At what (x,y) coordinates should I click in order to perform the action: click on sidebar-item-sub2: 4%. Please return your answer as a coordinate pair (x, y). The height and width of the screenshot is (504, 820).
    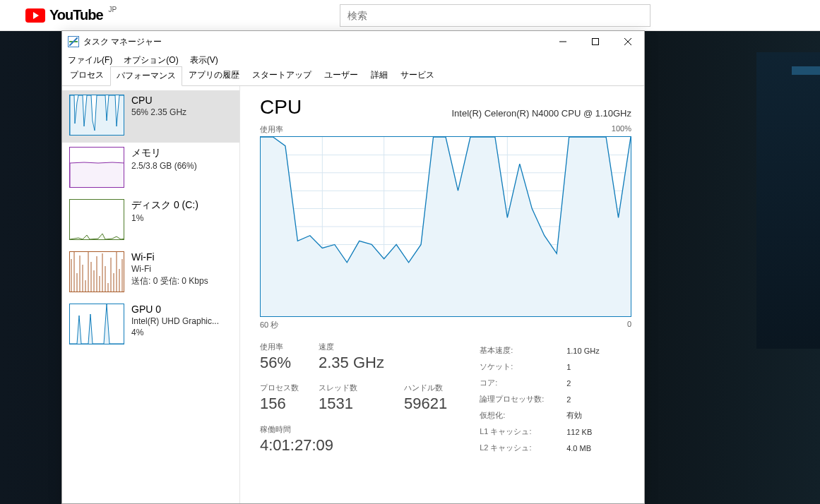
    Looking at the image, I should click on (175, 332).